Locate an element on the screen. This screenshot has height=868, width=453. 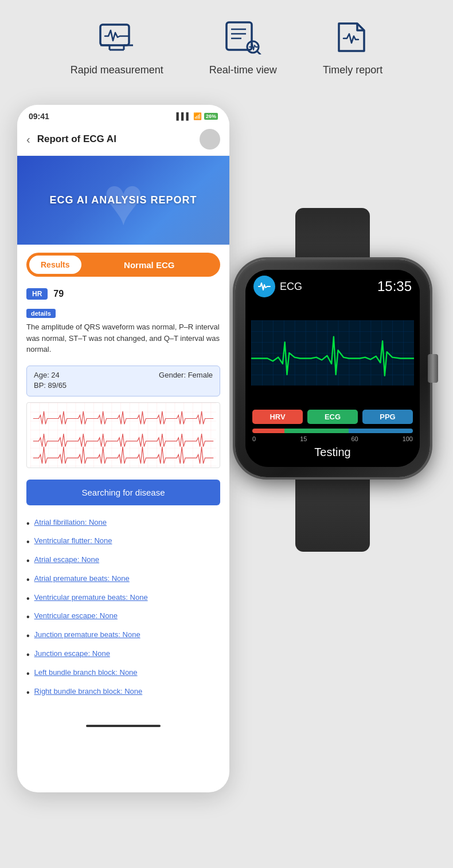
watch-testing-label: Testing is located at coordinates (333, 454).